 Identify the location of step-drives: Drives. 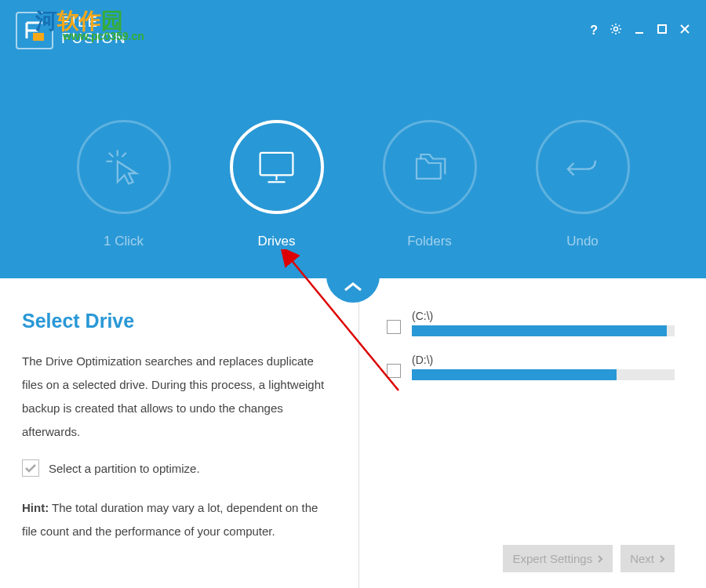
(277, 185).